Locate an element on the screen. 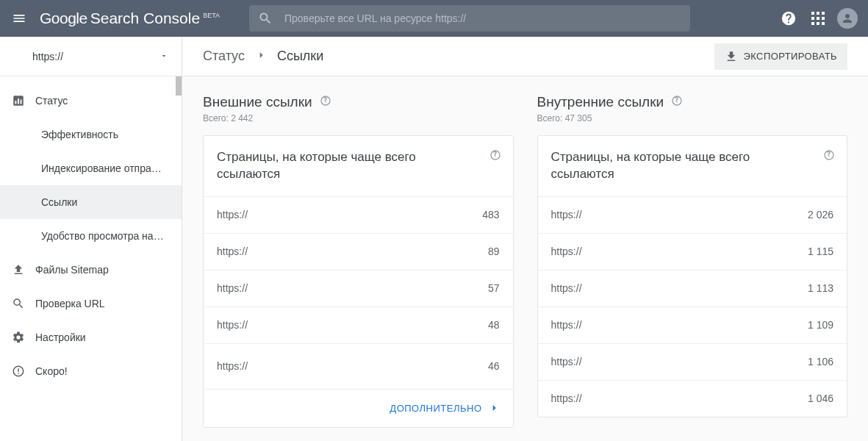 The height and width of the screenshot is (441, 868). nav-settings-label: Настройки is located at coordinates (60, 337).